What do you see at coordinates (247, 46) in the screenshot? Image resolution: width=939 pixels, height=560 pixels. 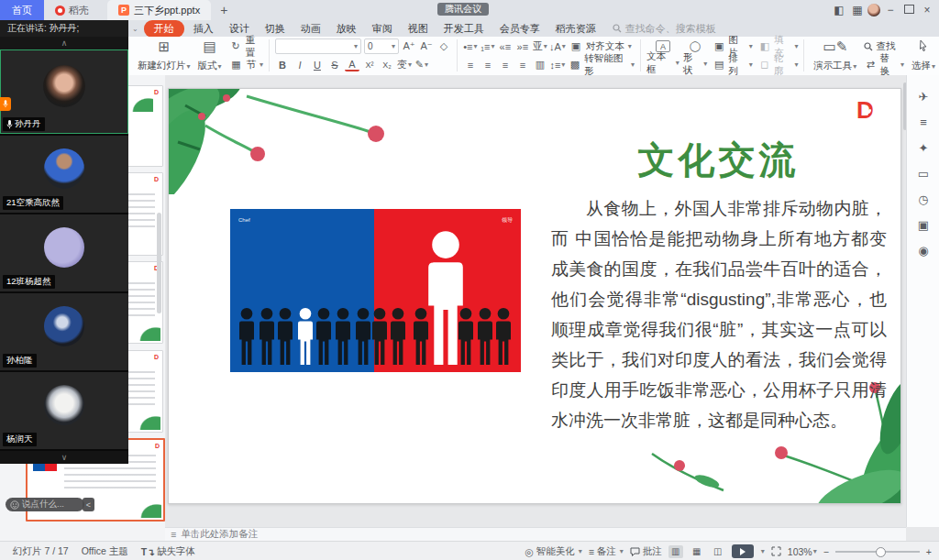 I see `reset-button: ↻重置` at bounding box center [247, 46].